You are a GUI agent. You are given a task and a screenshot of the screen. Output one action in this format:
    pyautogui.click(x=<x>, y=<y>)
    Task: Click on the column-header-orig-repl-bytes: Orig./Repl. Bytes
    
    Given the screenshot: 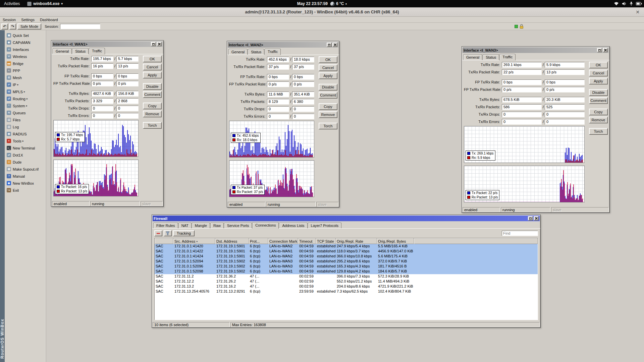 What is the action you would take?
    pyautogui.click(x=395, y=241)
    